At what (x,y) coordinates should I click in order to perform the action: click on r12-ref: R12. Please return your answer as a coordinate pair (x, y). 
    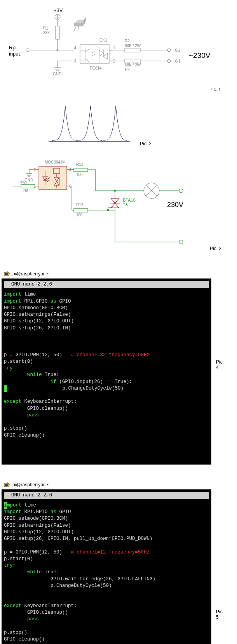
    Looking at the image, I should click on (80, 205).